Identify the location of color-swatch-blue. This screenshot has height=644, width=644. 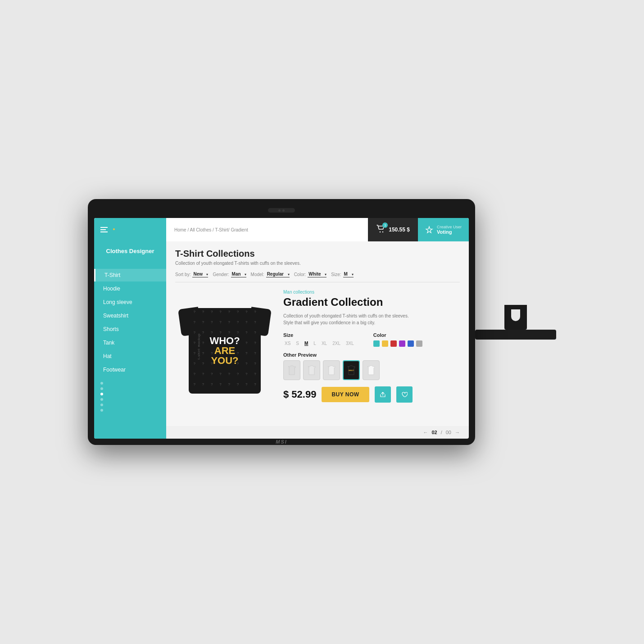
(411, 344).